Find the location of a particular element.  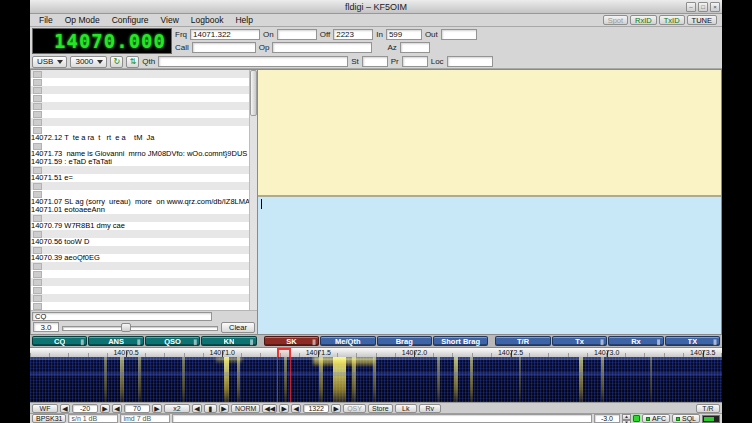

browser-row: 14071.73 name is Giovanni mrno JM08DVfo:… is located at coordinates (140, 154).